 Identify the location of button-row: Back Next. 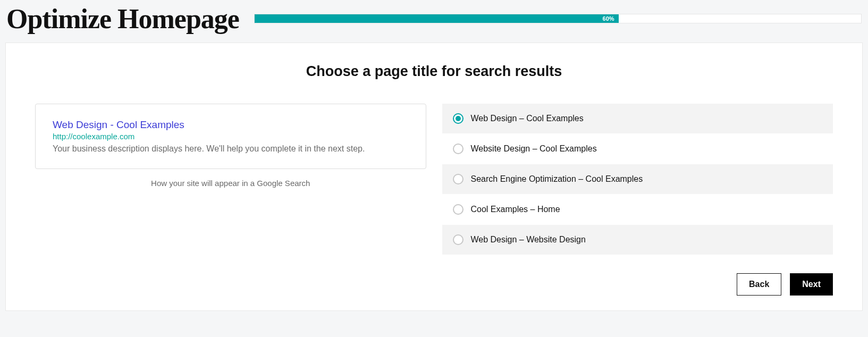
(434, 284).